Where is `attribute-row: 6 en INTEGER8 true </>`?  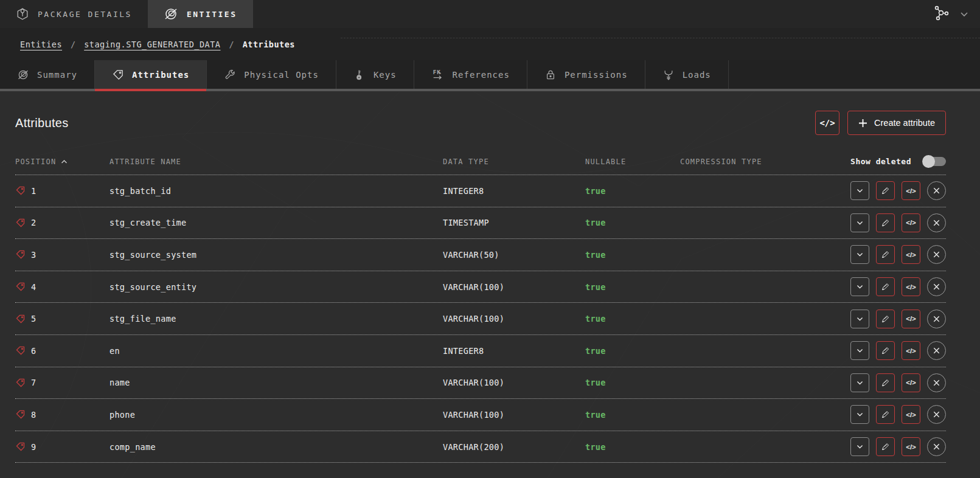
attribute-row: 6 en INTEGER8 true </> is located at coordinates (481, 352).